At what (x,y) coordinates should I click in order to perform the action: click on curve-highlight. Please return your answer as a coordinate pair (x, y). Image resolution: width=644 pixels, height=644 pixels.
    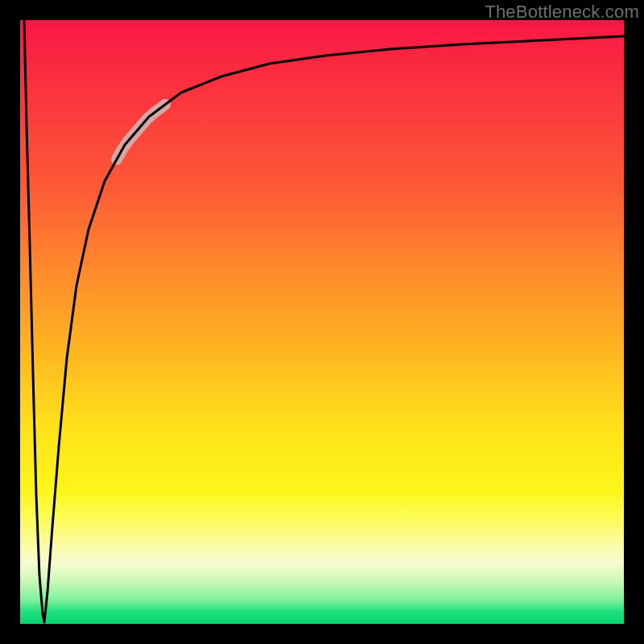
    Looking at the image, I should click on (141, 132).